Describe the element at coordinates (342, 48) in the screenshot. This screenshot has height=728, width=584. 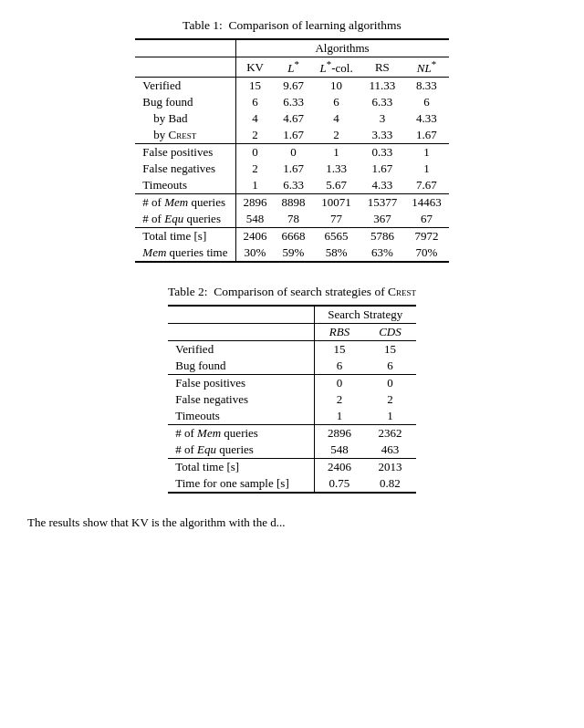
I see `algorithms-header: Algorithms` at that location.